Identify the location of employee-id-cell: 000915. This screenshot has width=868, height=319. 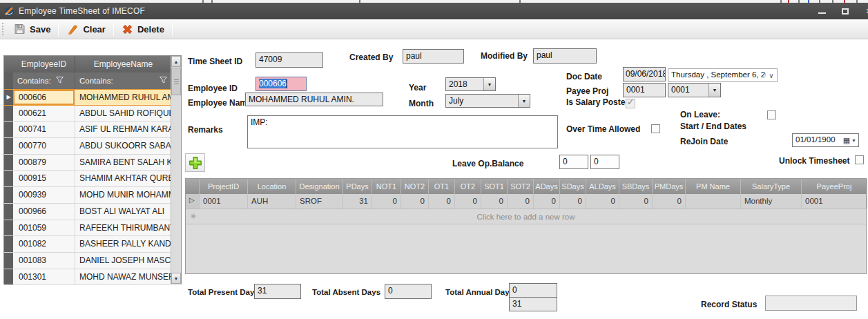
(44, 178).